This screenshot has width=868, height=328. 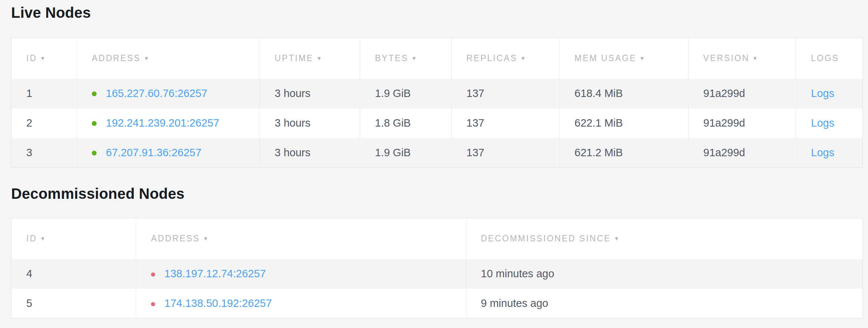 What do you see at coordinates (154, 153) in the screenshot?
I see `node-address-link: 67.207.91.36:26257` at bounding box center [154, 153].